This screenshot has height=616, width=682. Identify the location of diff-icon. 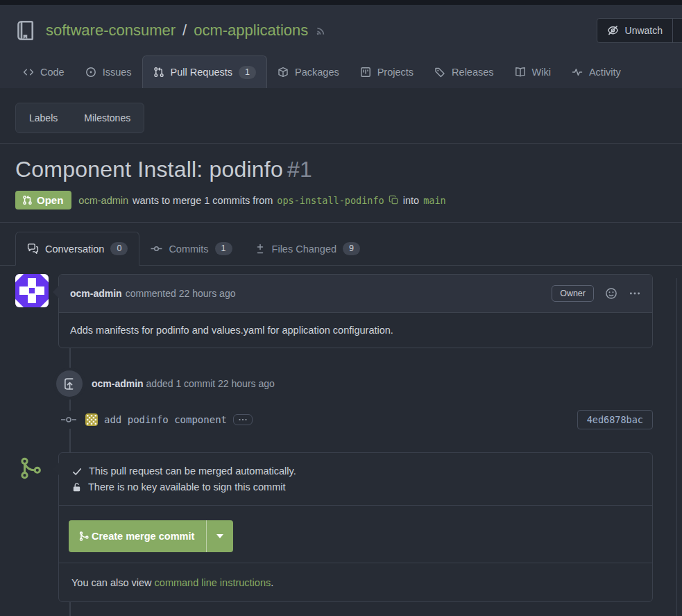
(260, 249).